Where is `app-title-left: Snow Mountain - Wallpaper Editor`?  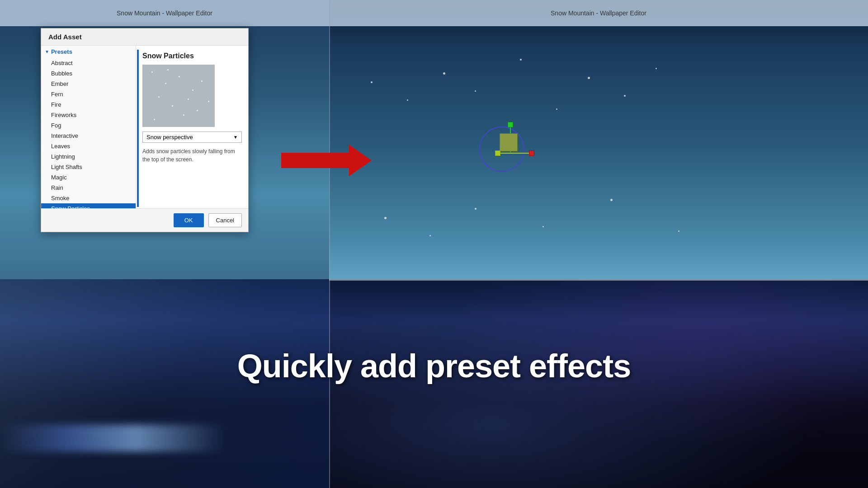 app-title-left: Snow Mountain - Wallpaper Editor is located at coordinates (165, 13).